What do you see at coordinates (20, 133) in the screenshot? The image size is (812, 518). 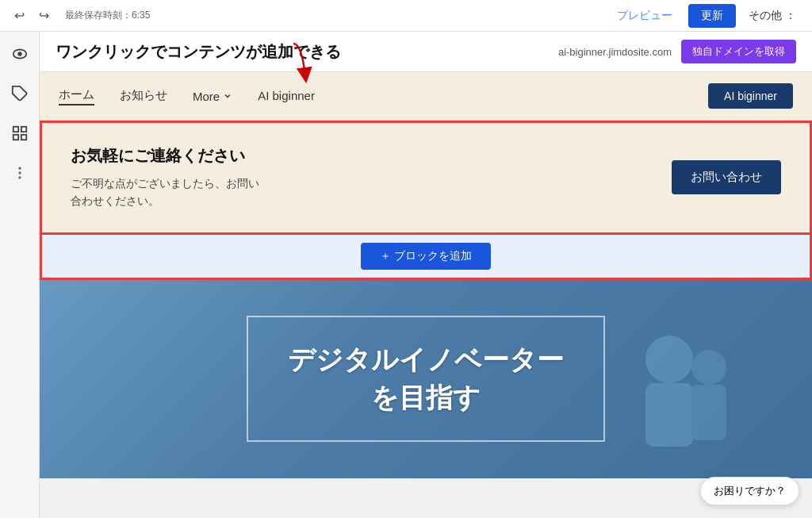 I see `layout-icon` at bounding box center [20, 133].